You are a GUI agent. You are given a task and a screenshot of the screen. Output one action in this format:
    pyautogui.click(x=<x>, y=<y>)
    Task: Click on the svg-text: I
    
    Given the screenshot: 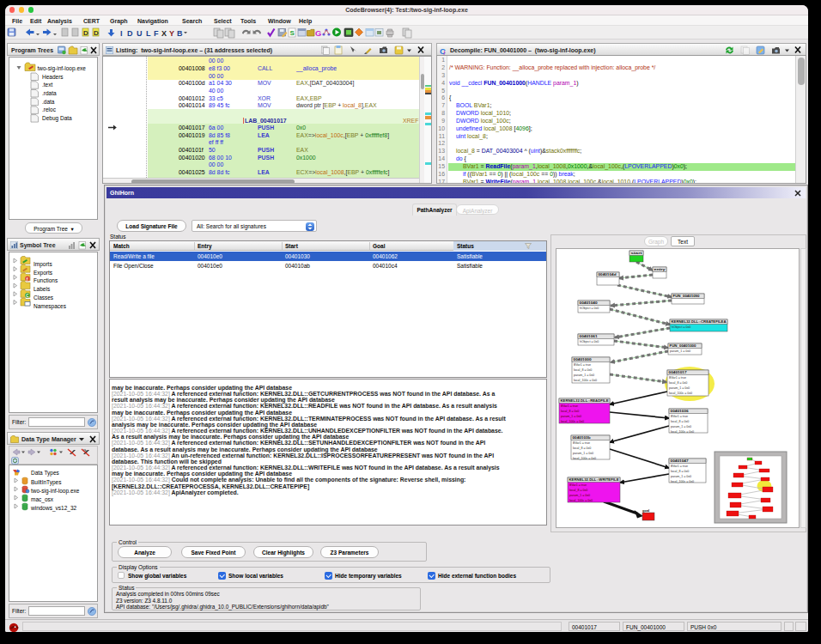 What is the action you would take?
    pyautogui.click(x=122, y=33)
    